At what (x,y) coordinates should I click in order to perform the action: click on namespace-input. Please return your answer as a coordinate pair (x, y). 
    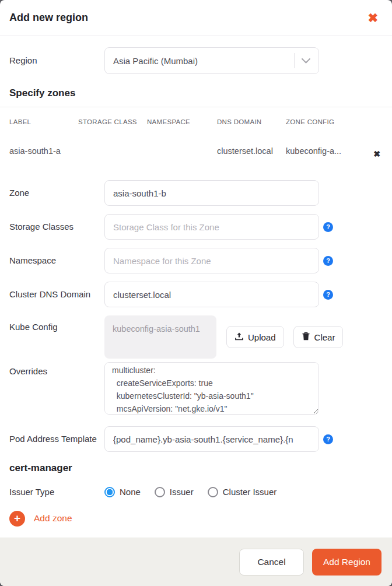
    Looking at the image, I should click on (212, 261).